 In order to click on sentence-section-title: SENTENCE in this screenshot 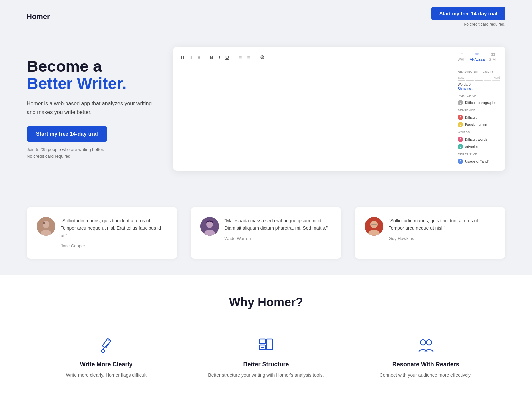, I will do `click(479, 110)`.